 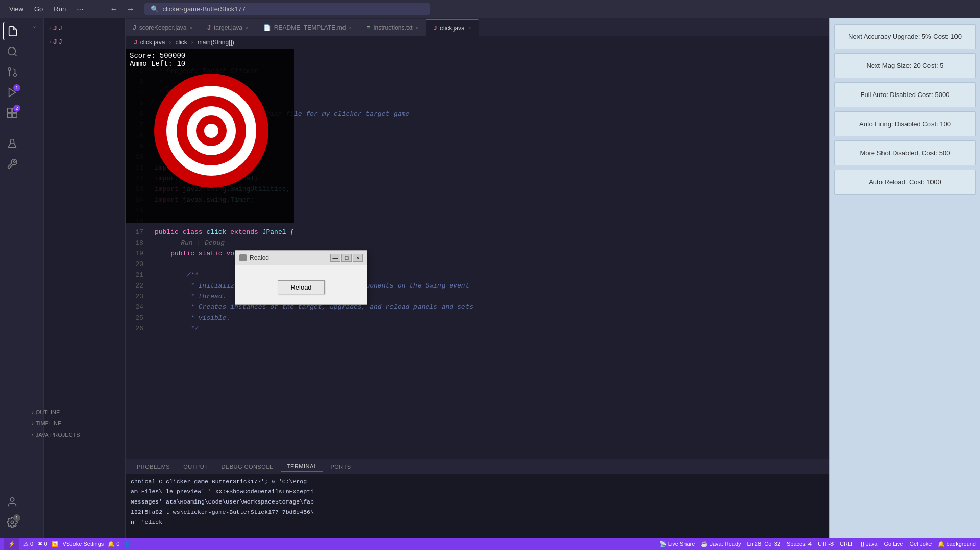 I want to click on tab-readme-close: ×, so click(x=350, y=28).